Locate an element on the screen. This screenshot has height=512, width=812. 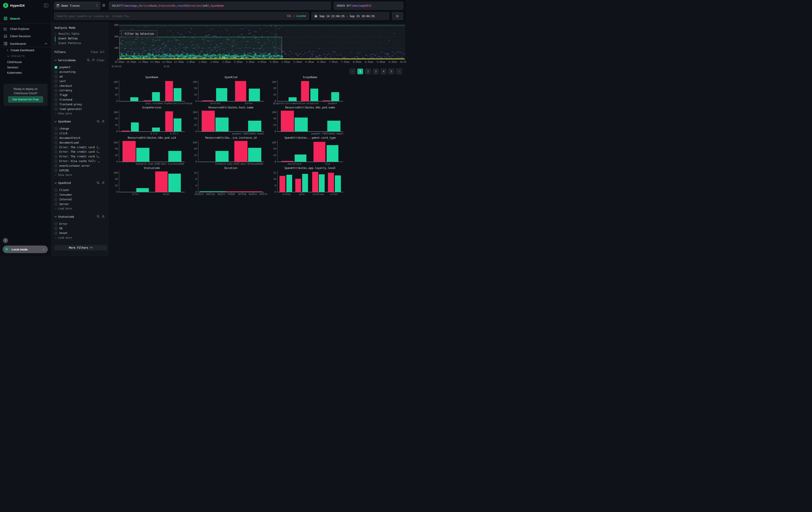
filter-item-load-generator: load-generator is located at coordinates (80, 109).